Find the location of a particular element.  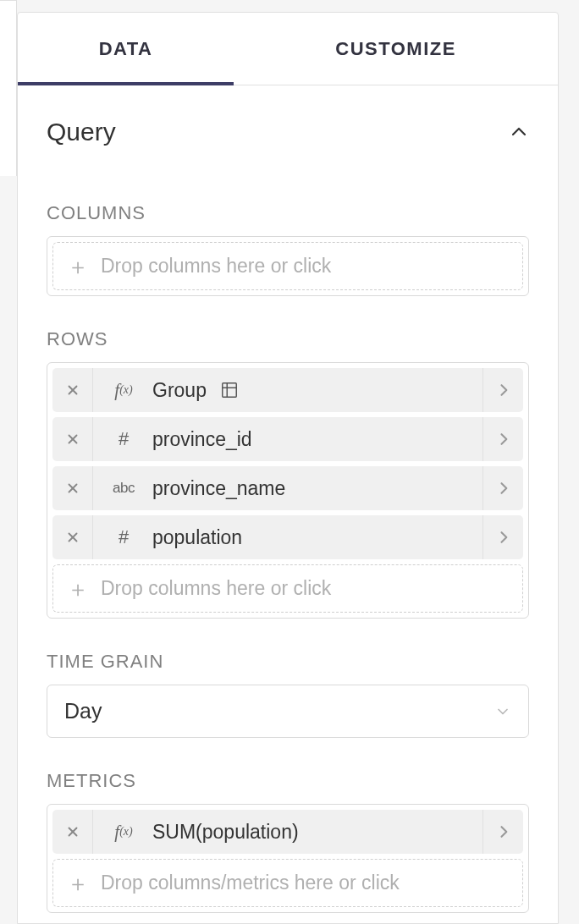

row-body: f(x)Group is located at coordinates (288, 390).